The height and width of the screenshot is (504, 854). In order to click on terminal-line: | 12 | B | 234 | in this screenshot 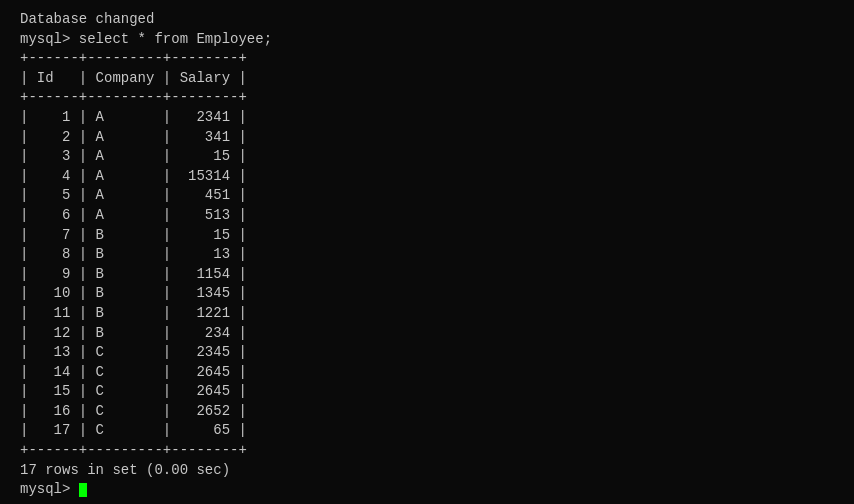, I will do `click(427, 334)`.